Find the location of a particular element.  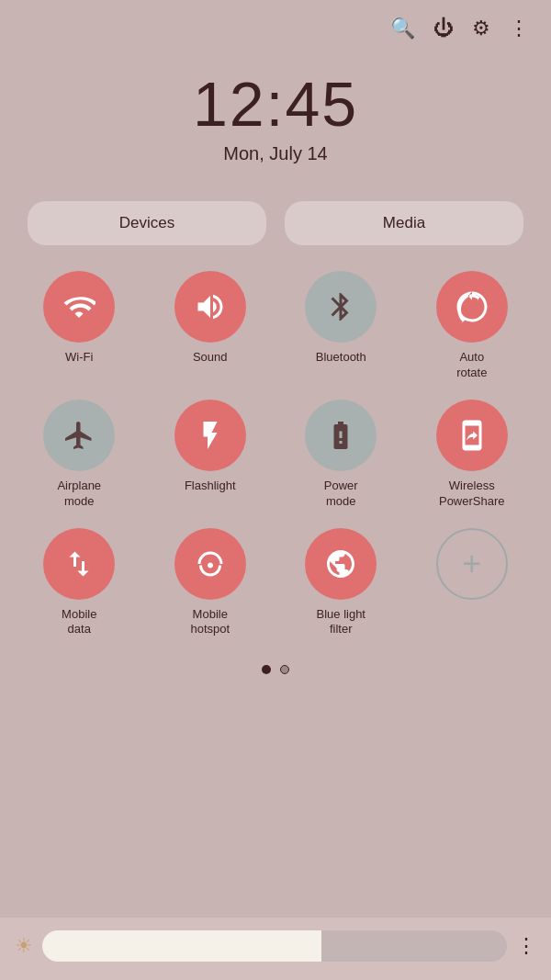

wireless-label: WirelessPowerShare is located at coordinates (472, 494).